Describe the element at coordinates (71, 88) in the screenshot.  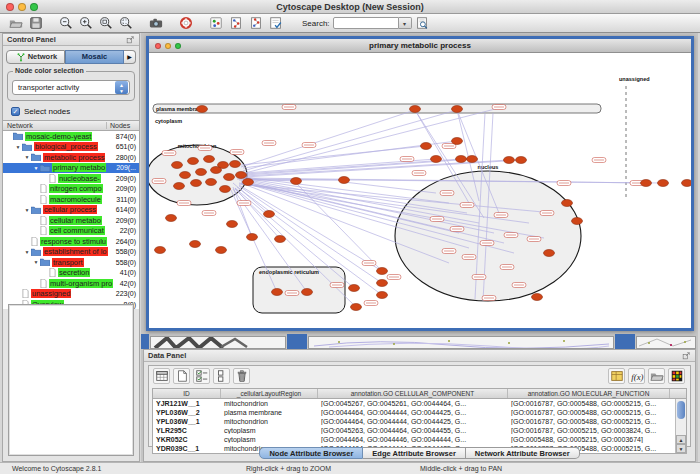
I see `node-color-select: transporter activity ▲▼` at that location.